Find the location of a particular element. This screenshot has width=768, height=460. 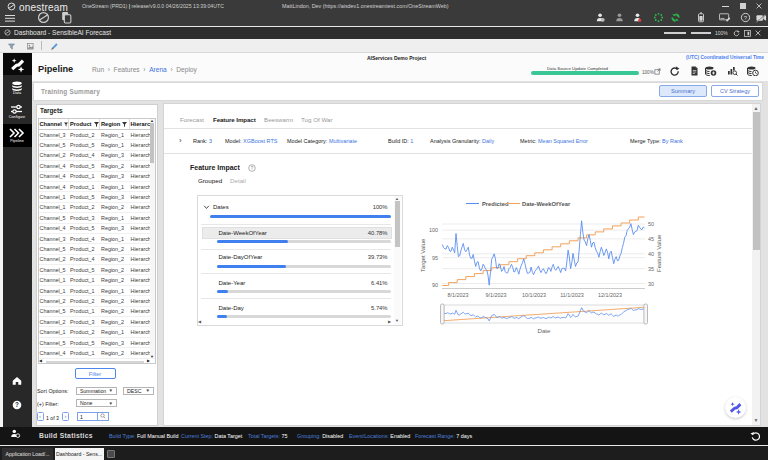

svg-text: 100 is located at coordinates (434, 230).